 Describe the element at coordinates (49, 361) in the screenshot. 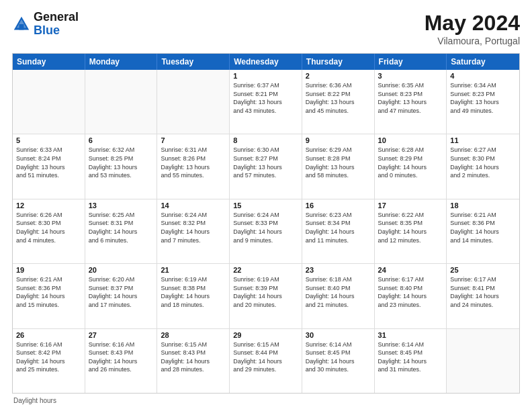

I see `day-cell-26: 26Sunrise: 6:16 AM Sunset: 8:42 PM Dayli…` at that location.